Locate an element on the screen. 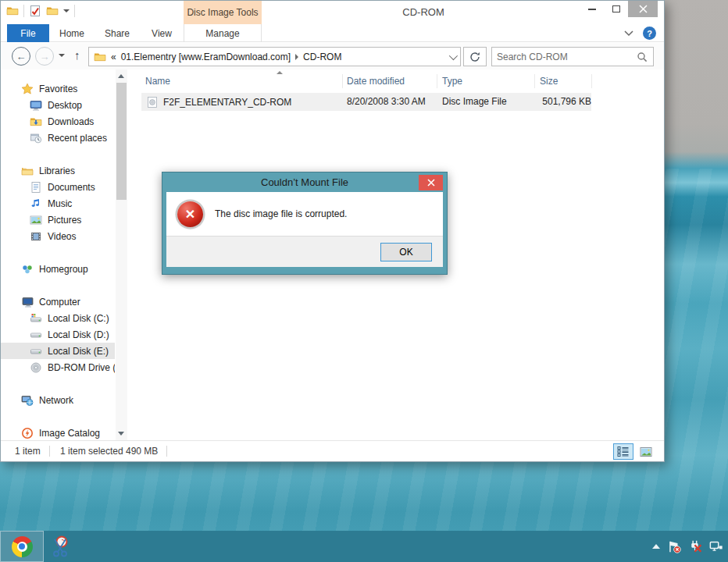 Image resolution: width=728 pixels, height=562 pixels. sidebar-label: Music is located at coordinates (59, 204).